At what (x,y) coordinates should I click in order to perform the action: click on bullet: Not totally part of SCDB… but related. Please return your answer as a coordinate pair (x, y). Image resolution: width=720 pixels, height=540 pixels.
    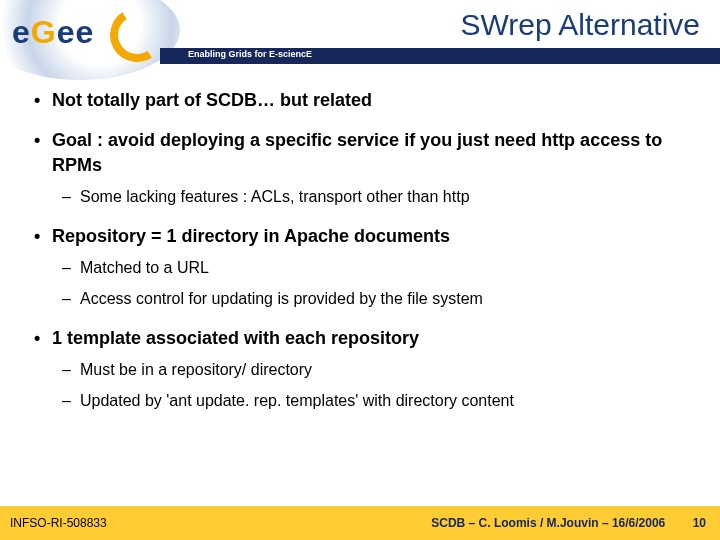
    Looking at the image, I should click on (360, 100).